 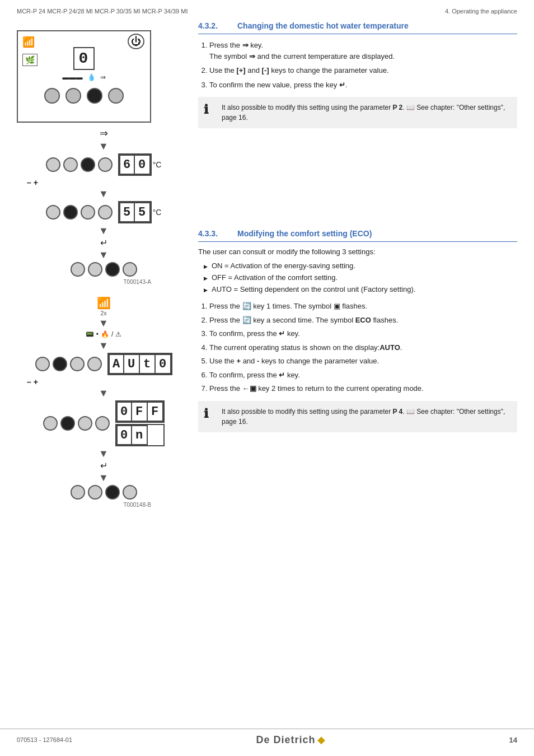 I want to click on bar-icon: ▬▬▬, so click(x=73, y=77).